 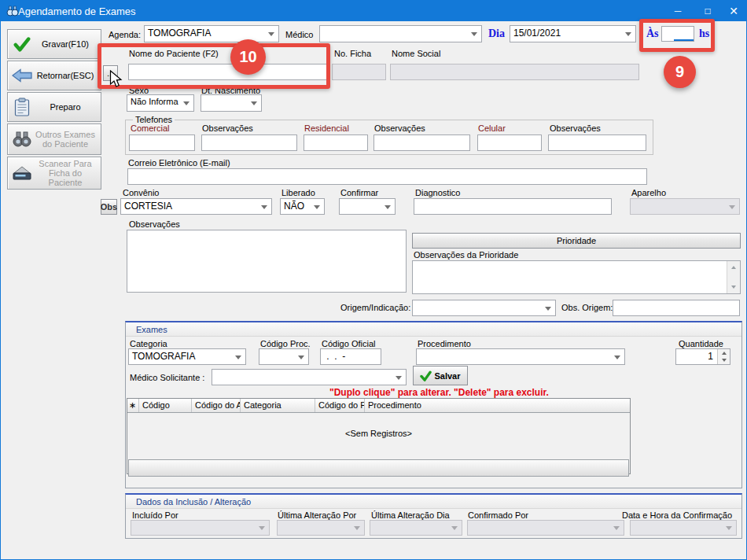 What do you see at coordinates (359, 193) in the screenshot?
I see `confirmar-label: Confirmar` at bounding box center [359, 193].